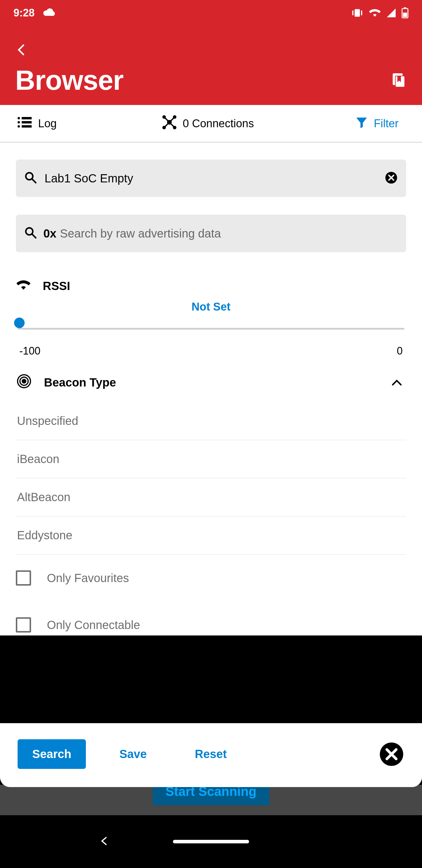 The height and width of the screenshot is (868, 422). What do you see at coordinates (47, 124) in the screenshot?
I see `log-label: Log` at bounding box center [47, 124].